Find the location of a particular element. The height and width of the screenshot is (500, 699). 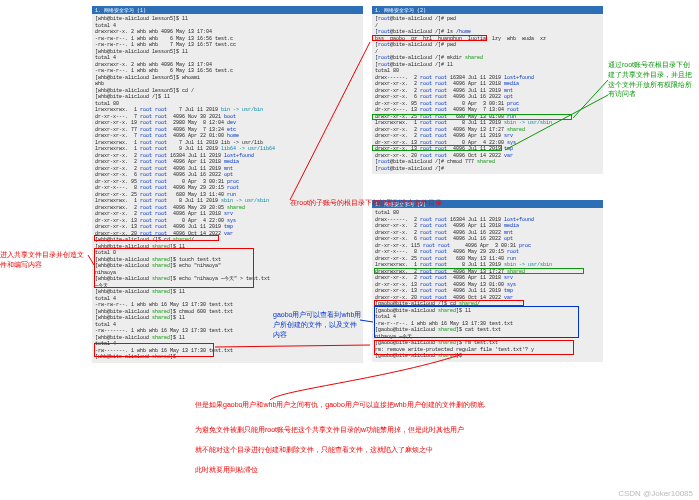

highlight-rm-test is located at coordinates (474, 348).